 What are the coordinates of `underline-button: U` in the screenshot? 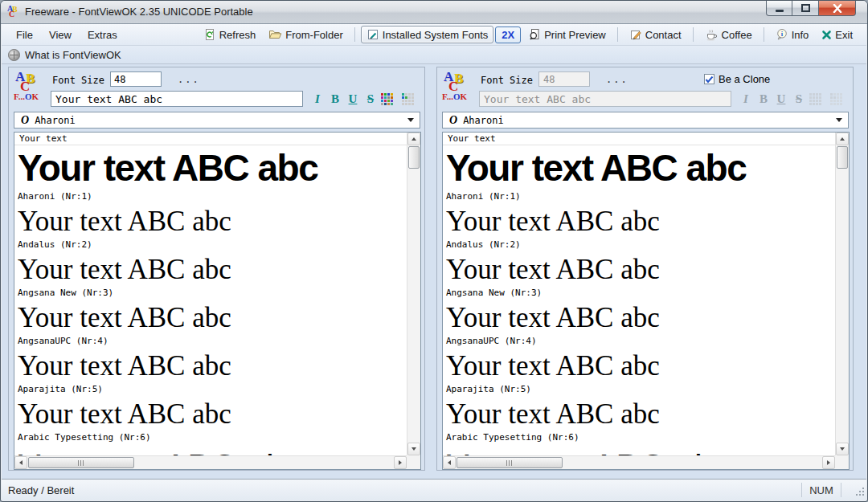 It's located at (353, 99).